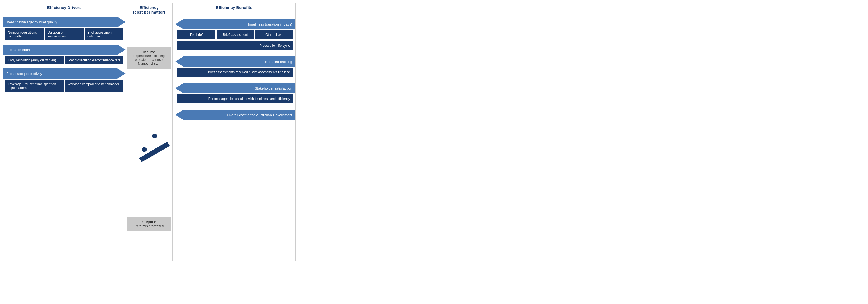  I want to click on left-banner-1: Investigative agency brief quality, so click(64, 22).